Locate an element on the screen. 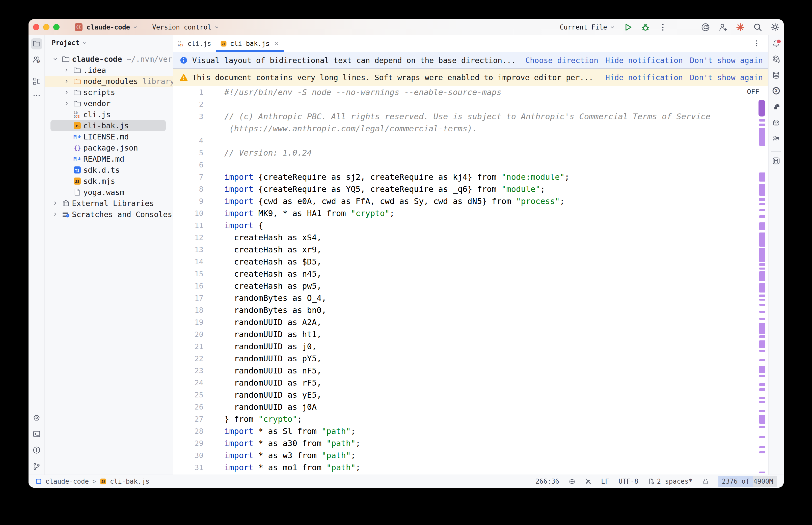 The height and width of the screenshot is (525, 812). project-tree-item-scratches-and-consoles: Scratches and Consoles is located at coordinates (109, 214).